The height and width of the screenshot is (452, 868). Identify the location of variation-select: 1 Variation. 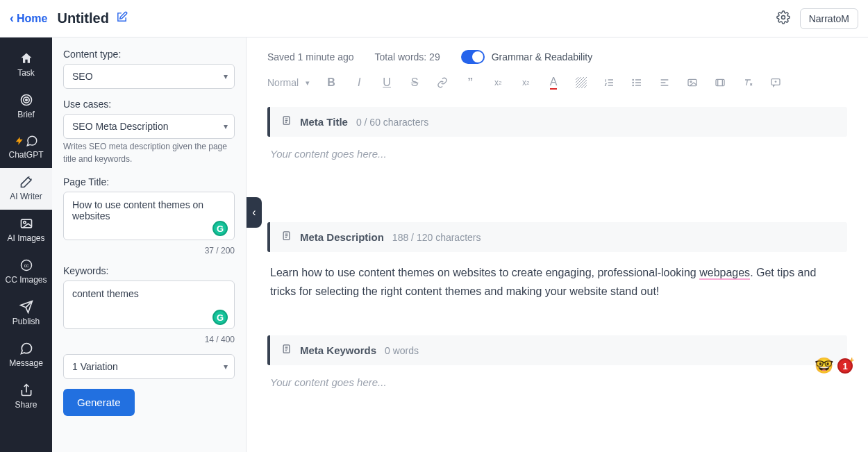
(149, 367).